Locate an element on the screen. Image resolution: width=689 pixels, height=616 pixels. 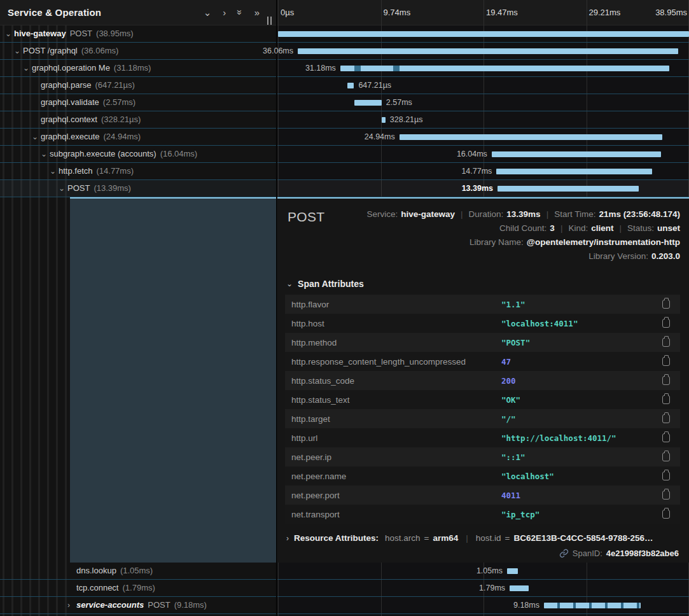
tree-row: ⌄POST(13.39ms) is located at coordinates (138, 188).